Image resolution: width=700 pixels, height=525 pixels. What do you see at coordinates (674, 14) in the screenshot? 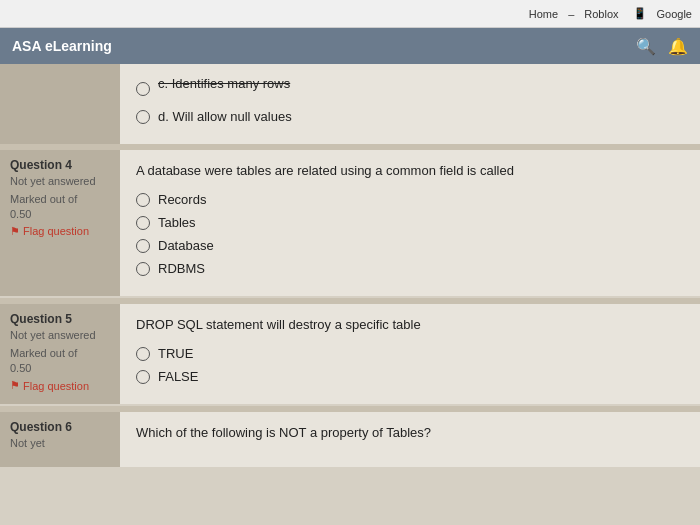
I see `nav-google: Google` at bounding box center [674, 14].